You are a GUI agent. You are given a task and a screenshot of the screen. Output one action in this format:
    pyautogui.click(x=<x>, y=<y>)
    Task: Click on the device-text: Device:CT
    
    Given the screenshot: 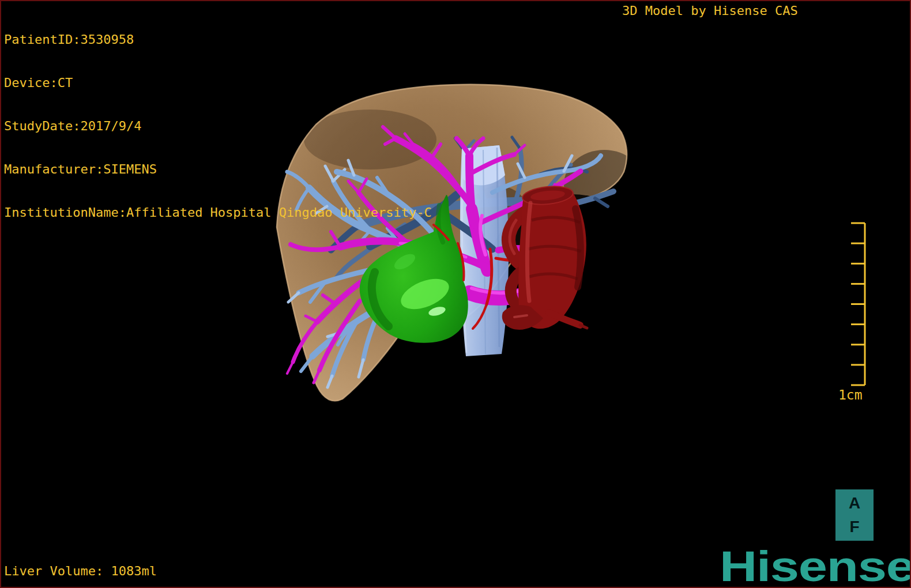 What is the action you would take?
    pyautogui.click(x=218, y=83)
    